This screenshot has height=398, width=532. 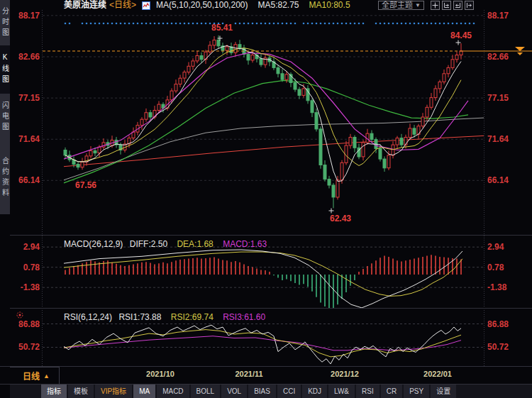 I want to click on toolbar-item-6: BOLL, so click(x=206, y=392).